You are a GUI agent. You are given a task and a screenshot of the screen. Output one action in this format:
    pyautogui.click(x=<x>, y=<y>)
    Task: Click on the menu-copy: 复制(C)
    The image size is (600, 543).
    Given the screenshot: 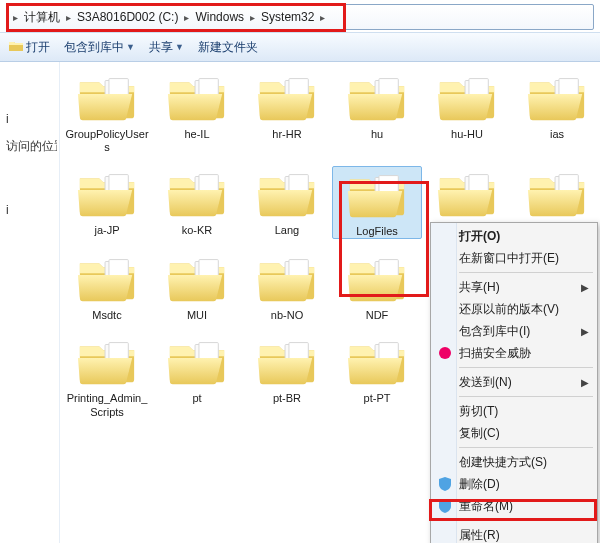 What is the action you would take?
    pyautogui.click(x=514, y=433)
    